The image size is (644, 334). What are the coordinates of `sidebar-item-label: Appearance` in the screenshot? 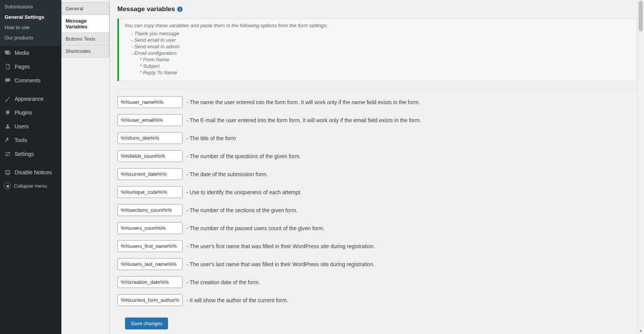 It's located at (29, 99).